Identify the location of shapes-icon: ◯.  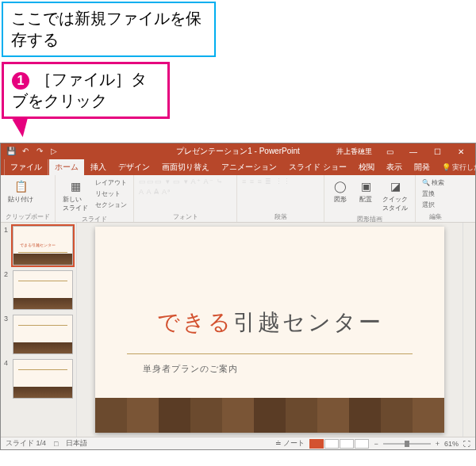
(340, 186).